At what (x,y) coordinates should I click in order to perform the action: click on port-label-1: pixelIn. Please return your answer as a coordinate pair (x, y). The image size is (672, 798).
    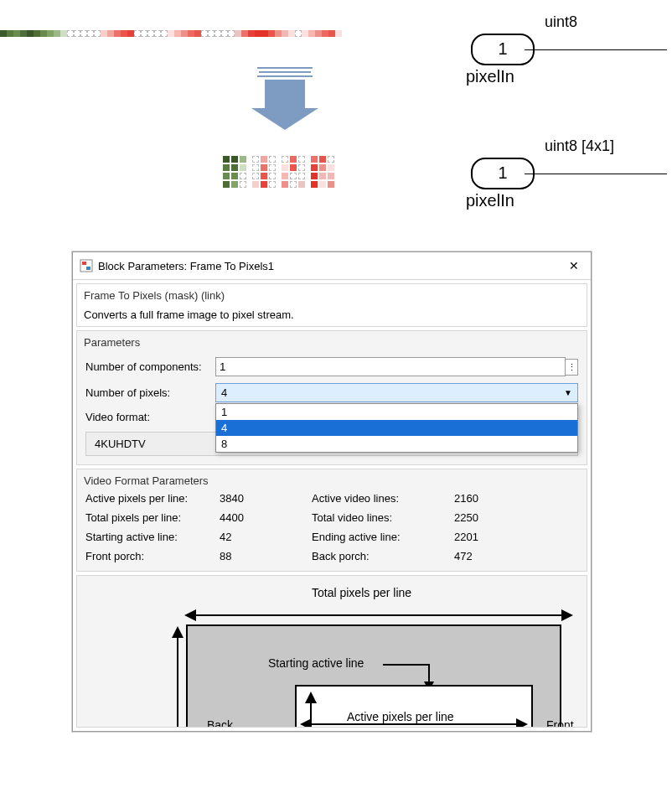
    Looking at the image, I should click on (490, 77).